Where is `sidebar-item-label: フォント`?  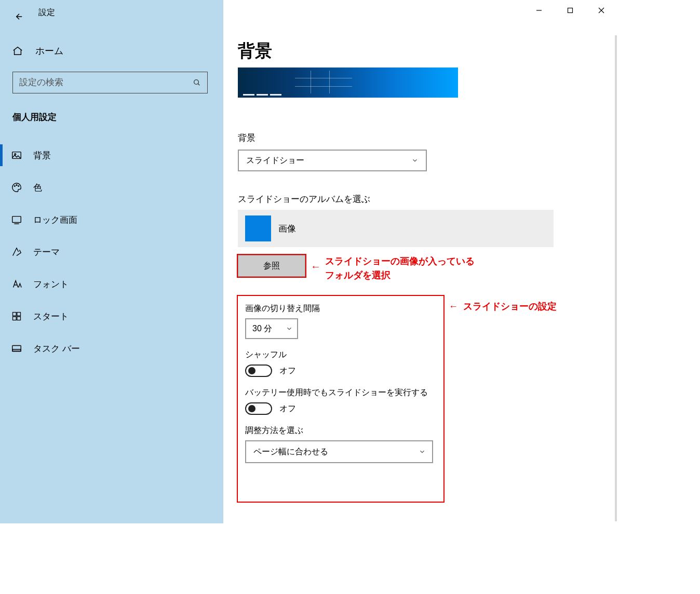 sidebar-item-label: フォント is located at coordinates (51, 285).